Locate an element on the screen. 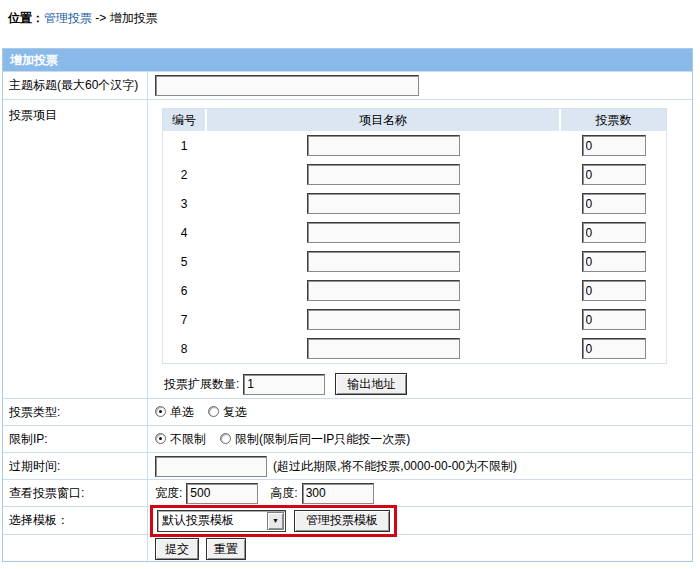 This screenshot has height=569, width=700. template-select: 默认投票模板 ▼ is located at coordinates (222, 521).